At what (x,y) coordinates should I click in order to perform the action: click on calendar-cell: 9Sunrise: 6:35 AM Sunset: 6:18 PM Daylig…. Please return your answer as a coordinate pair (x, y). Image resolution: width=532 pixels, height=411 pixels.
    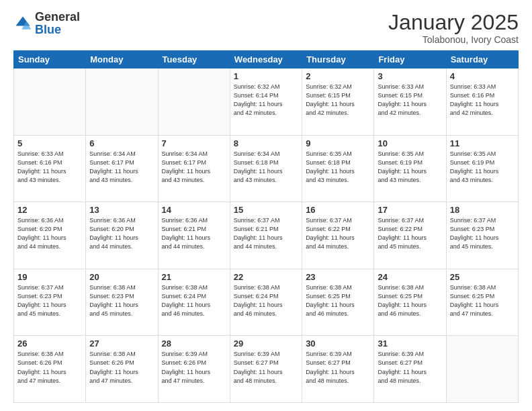
    Looking at the image, I should click on (339, 169).